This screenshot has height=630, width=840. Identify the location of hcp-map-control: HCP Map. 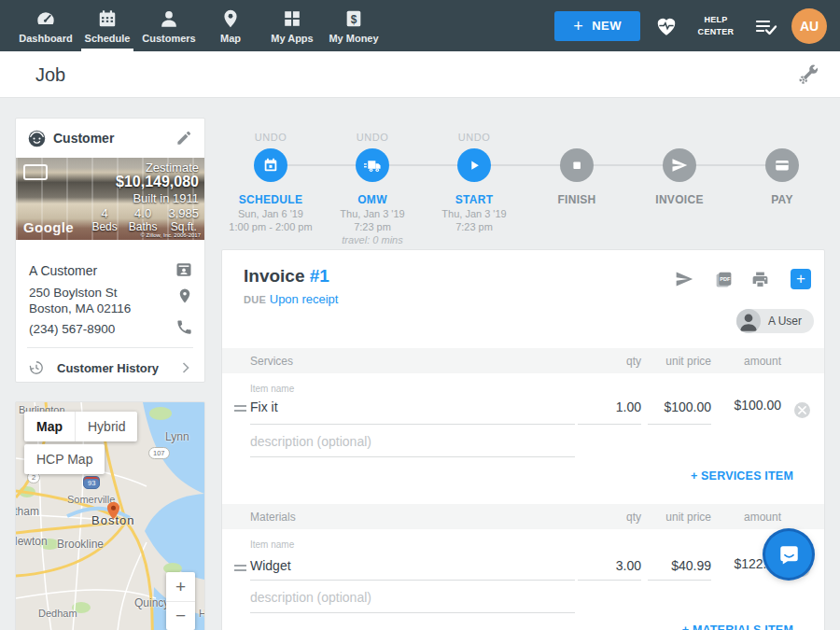
(64, 459).